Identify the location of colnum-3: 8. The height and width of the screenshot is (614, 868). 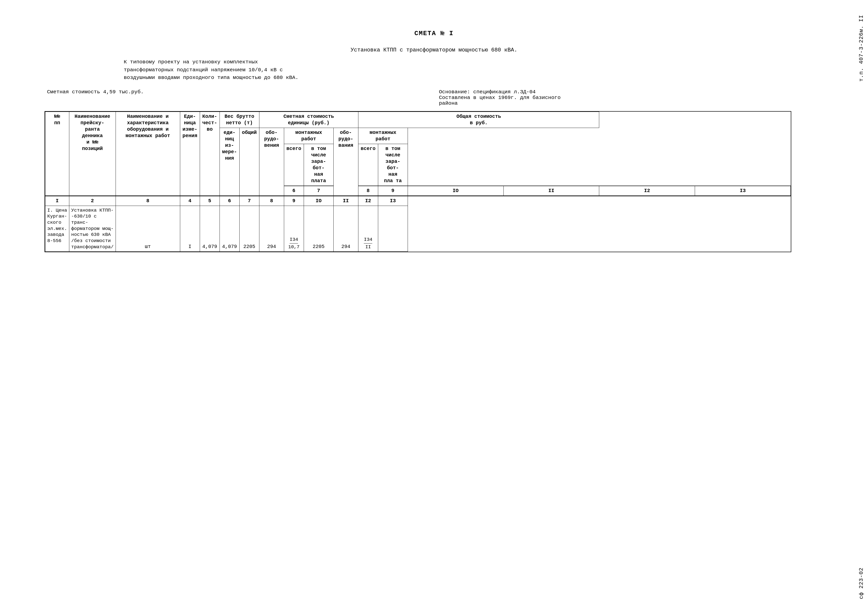
(148, 201).